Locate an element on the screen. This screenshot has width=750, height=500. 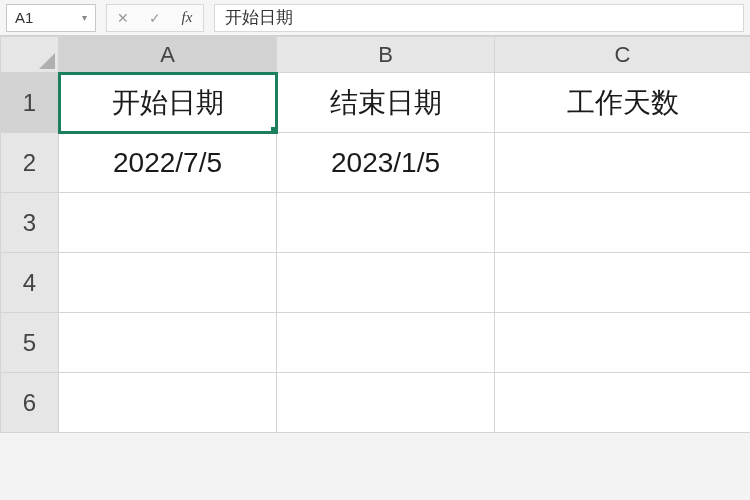
x-icon: ✕ is located at coordinates (123, 18).